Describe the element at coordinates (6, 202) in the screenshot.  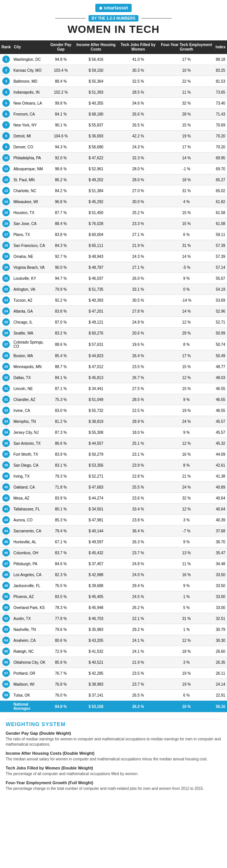
I see `cell-rank: 14` at that location.